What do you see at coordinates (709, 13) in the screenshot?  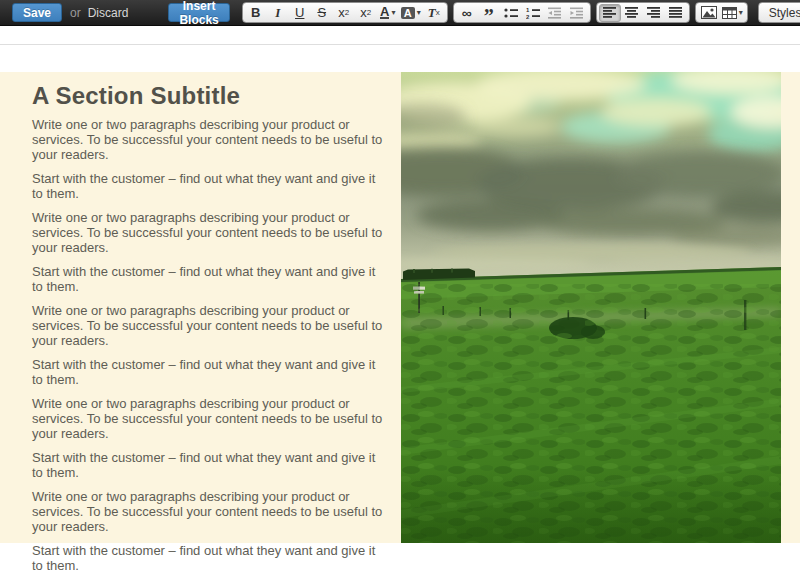 I see `insert-image-button` at bounding box center [709, 13].